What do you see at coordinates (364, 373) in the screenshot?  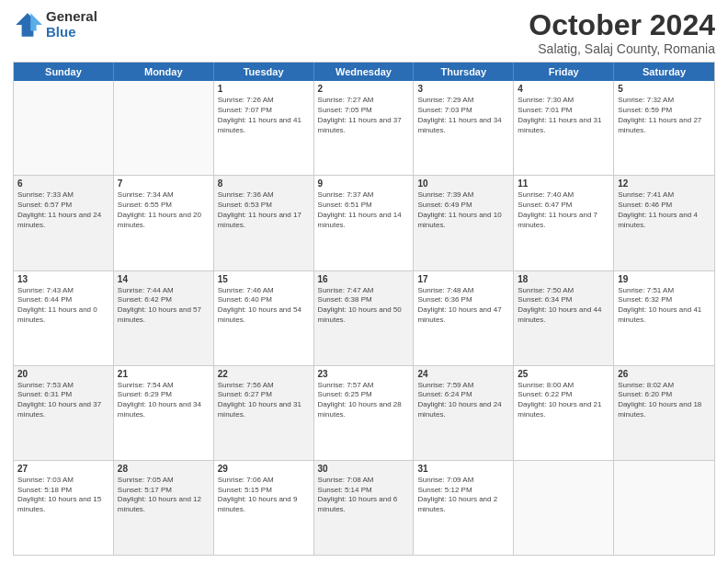 I see `day-number: 23` at bounding box center [364, 373].